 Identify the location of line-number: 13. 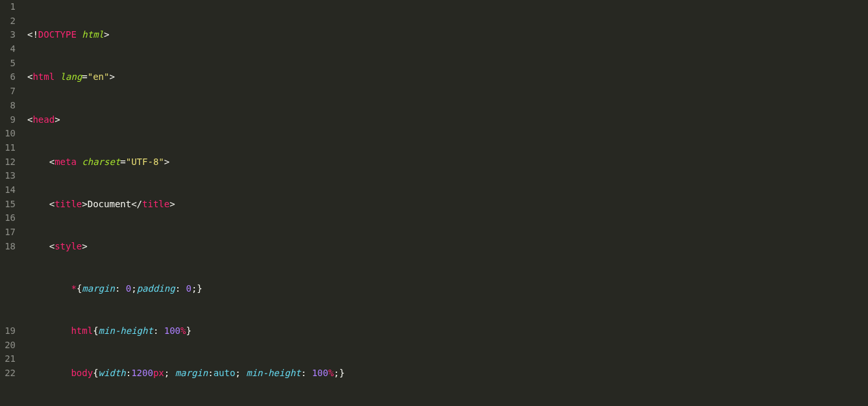
(9, 176).